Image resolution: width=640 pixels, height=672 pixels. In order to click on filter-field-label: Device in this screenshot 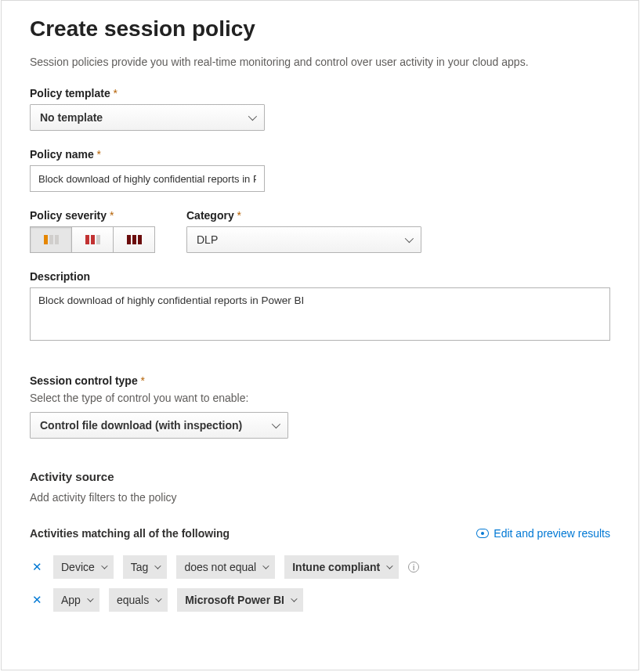, I will do `click(78, 567)`.